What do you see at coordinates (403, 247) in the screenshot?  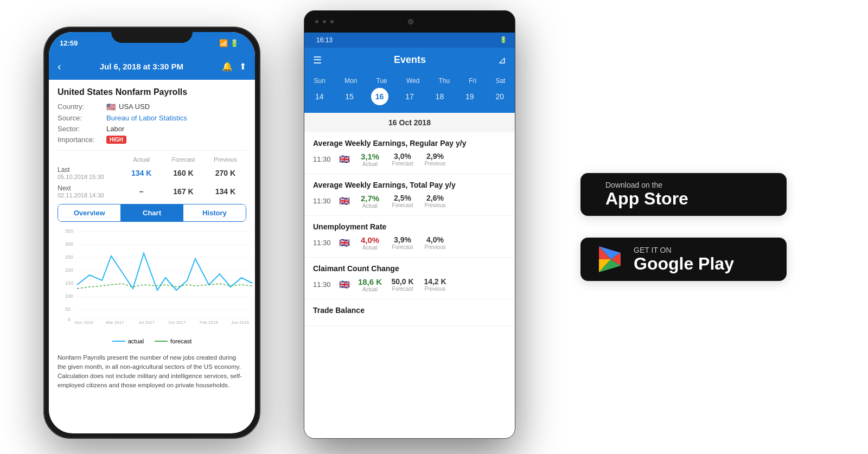 I see `event-3-forecast-label: Forecast` at bounding box center [403, 247].